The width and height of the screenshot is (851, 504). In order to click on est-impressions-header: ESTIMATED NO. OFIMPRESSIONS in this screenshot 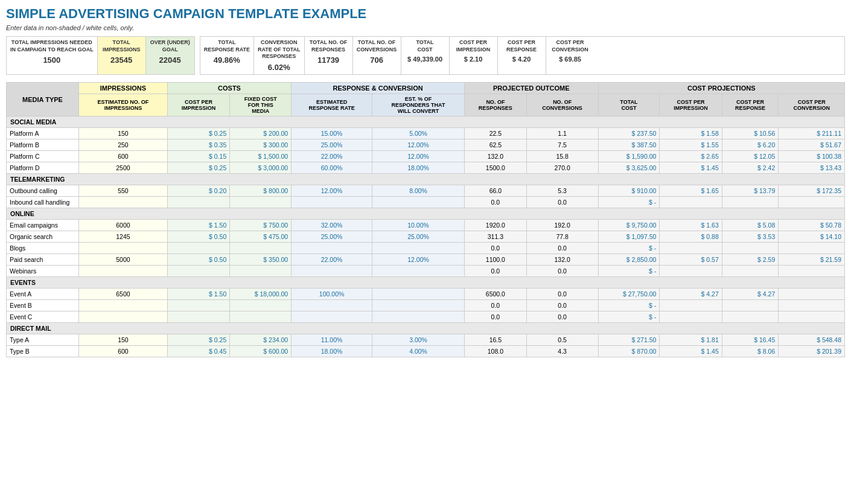, I will do `click(123, 105)`.